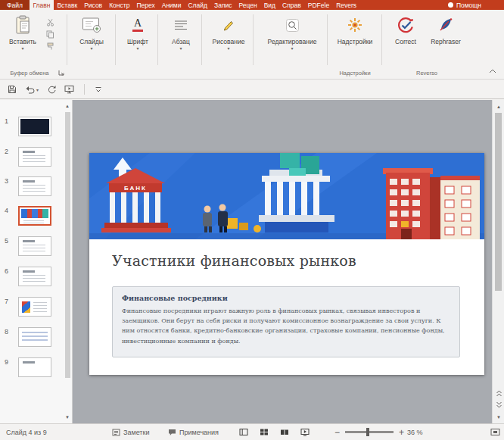 The height and width of the screenshot is (440, 504). Describe the element at coordinates (6, 332) in the screenshot. I see `thumbnail-number: 8` at that location.